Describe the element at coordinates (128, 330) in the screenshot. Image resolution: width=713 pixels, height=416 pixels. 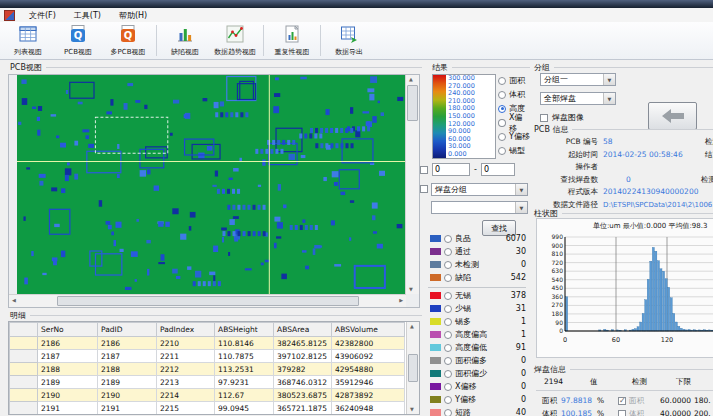
I see `column-header-padid: PadID` at that location.